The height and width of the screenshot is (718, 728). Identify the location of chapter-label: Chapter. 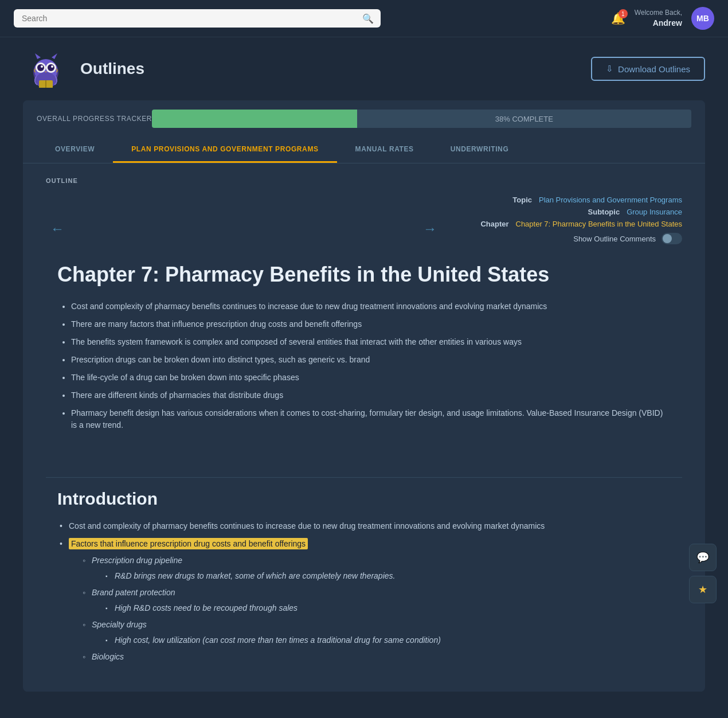
(494, 224).